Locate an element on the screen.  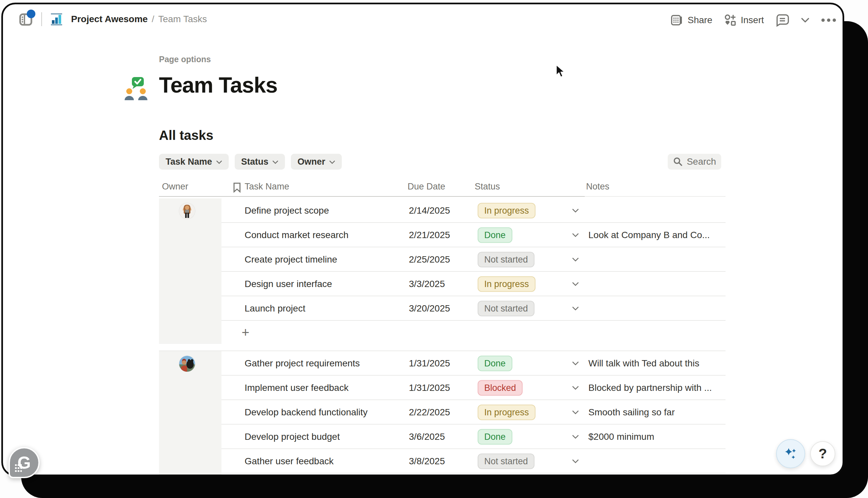
table-row: Gather project requirements 1/31/2025 Do… is located at coordinates (442, 363).